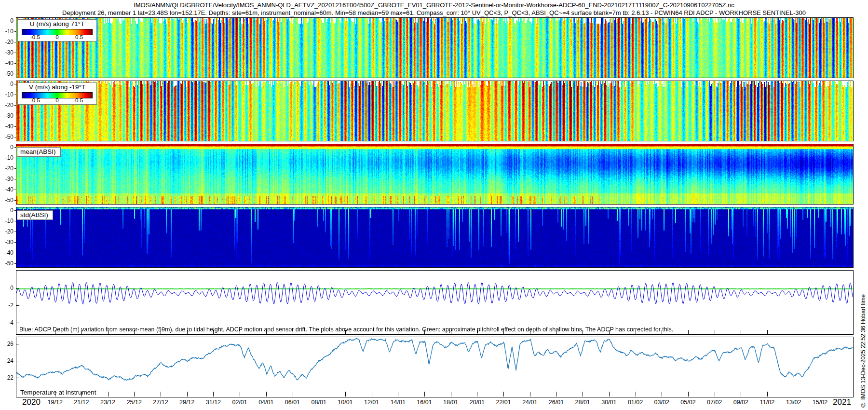 The image size is (868, 410). I want to click on y-tick-label: -4, so click(7, 323).